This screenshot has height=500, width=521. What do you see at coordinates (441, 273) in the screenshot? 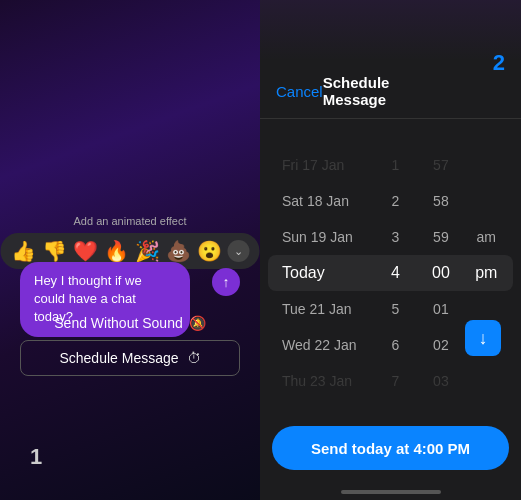
I see `picker-row-selected: 00` at bounding box center [441, 273].